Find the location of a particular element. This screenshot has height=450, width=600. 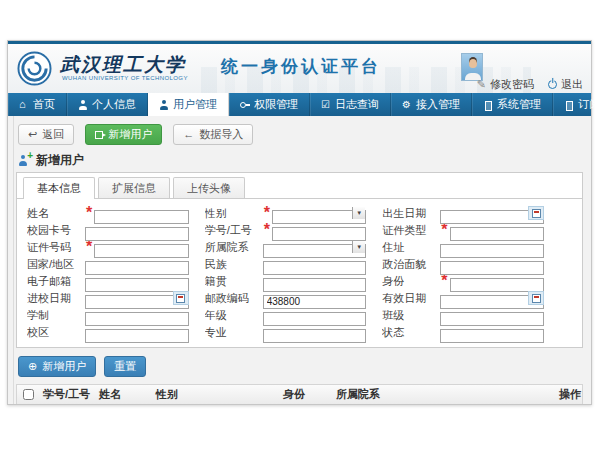

nav-item: 用户管理 is located at coordinates (188, 104).